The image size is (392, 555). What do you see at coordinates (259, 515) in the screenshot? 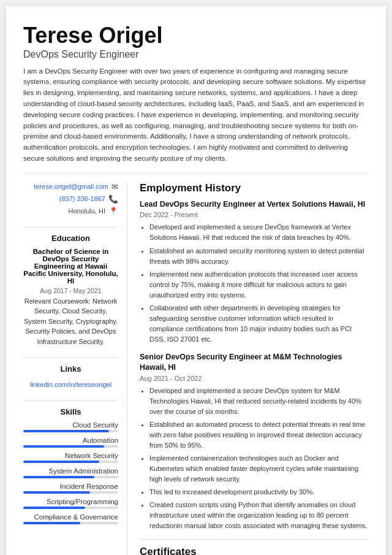
I see `bullet-item: Created custom scripts using Python that…` at bounding box center [259, 515].